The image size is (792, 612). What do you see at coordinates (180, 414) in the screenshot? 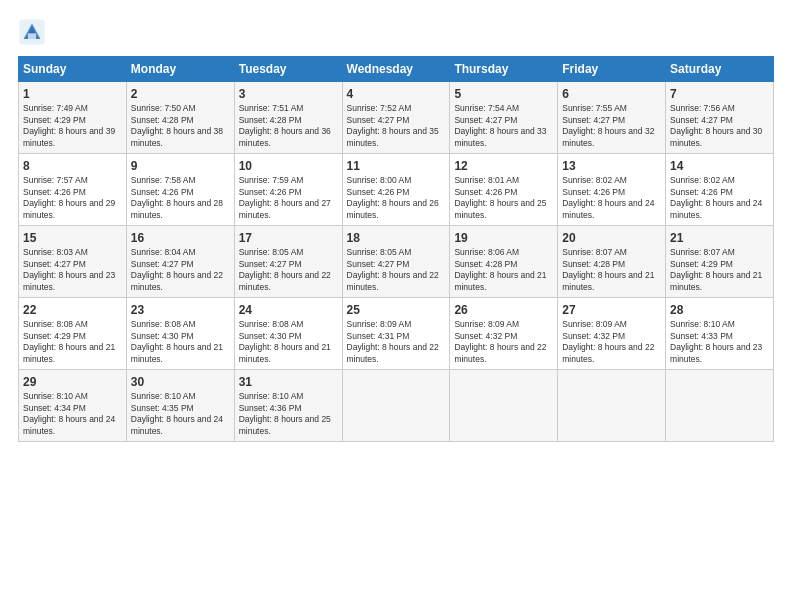
I see `day-info: Sunrise: 8:10 AM Sunset: 4:35 PM Dayligh…` at bounding box center [180, 414].